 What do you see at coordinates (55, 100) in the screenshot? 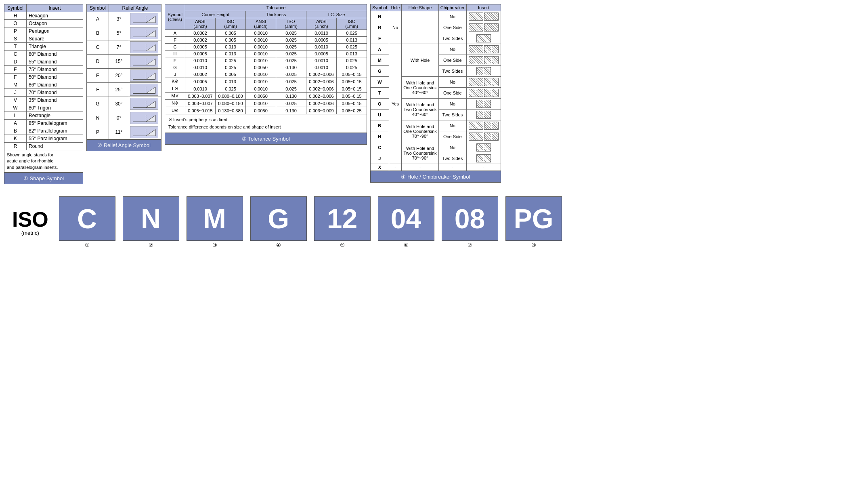
I see `shape-insert-cell: 35° Diamond` at bounding box center [55, 100].